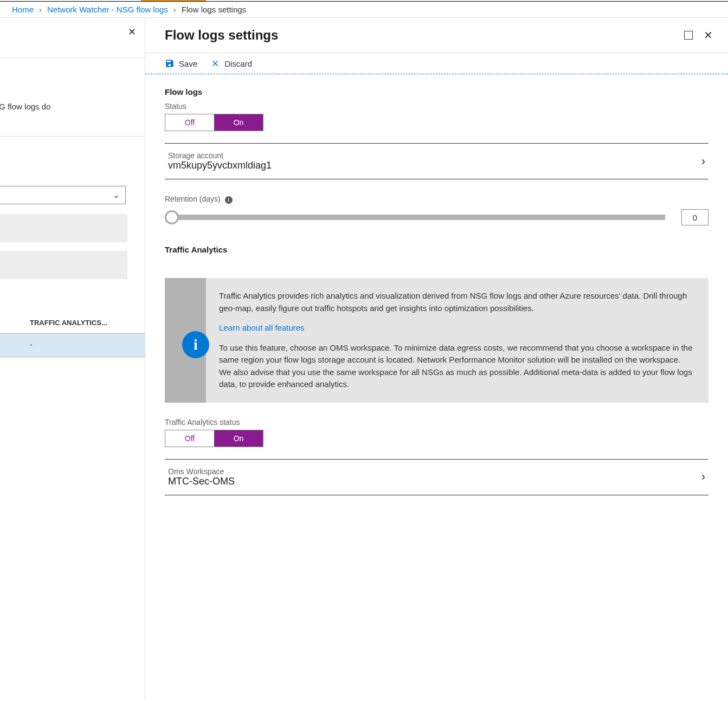  Describe the element at coordinates (437, 64) in the screenshot. I see `toolbar: Save Discard` at that location.